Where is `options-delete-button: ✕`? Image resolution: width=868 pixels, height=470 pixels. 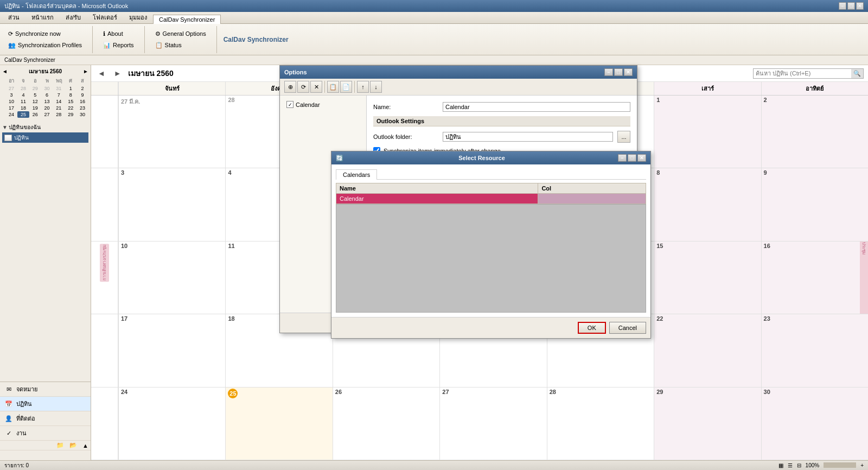 options-delete-button: ✕ is located at coordinates (316, 87).